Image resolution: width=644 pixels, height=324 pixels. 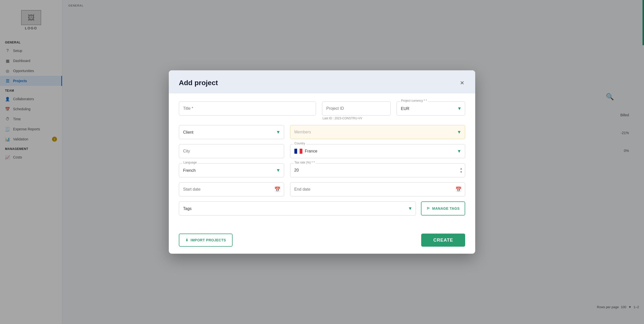 I want to click on country-field: Country France ▼, so click(x=378, y=151).